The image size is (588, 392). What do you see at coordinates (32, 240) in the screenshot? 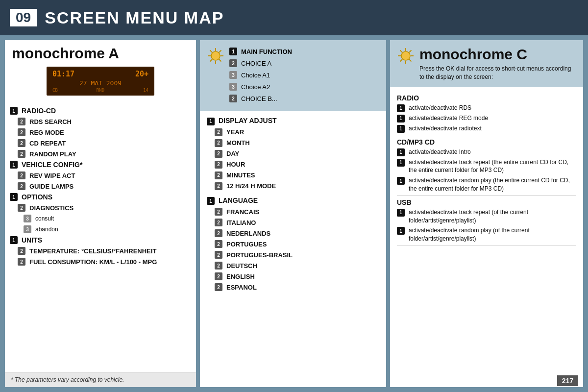
I see `menu-label: UNITS` at bounding box center [32, 240].